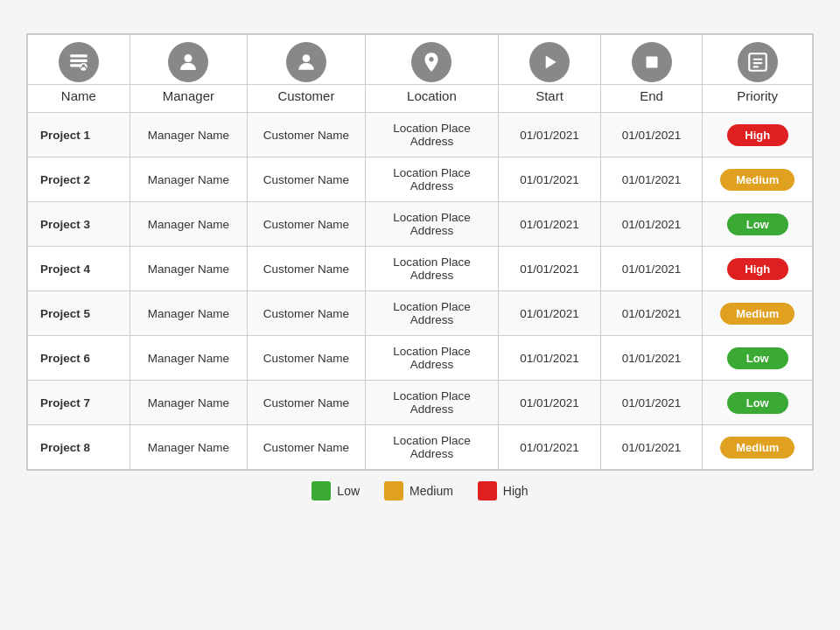  I want to click on icon-cell-end, so click(651, 60).